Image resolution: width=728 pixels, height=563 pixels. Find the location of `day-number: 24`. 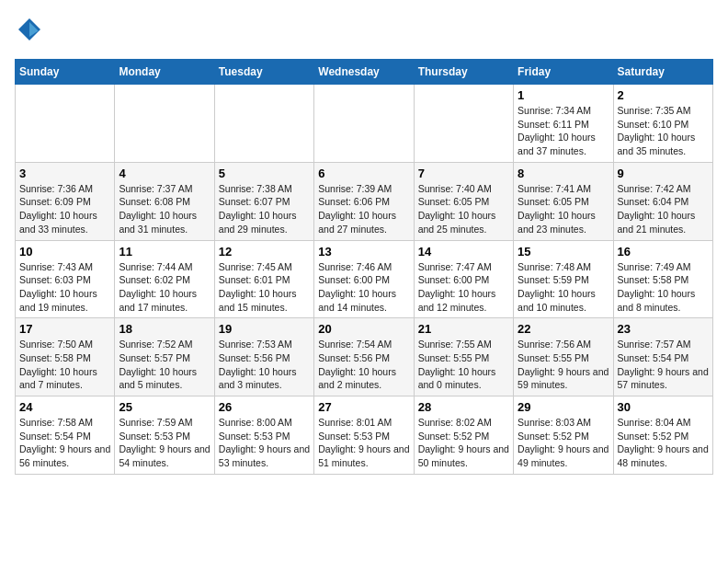

day-number: 24 is located at coordinates (64, 407).